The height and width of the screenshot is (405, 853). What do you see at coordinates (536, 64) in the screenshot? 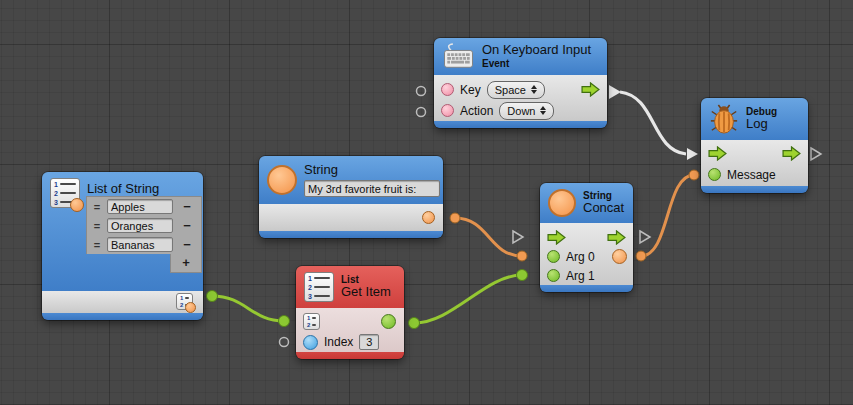
I see `node-subtitle: Event` at bounding box center [536, 64].